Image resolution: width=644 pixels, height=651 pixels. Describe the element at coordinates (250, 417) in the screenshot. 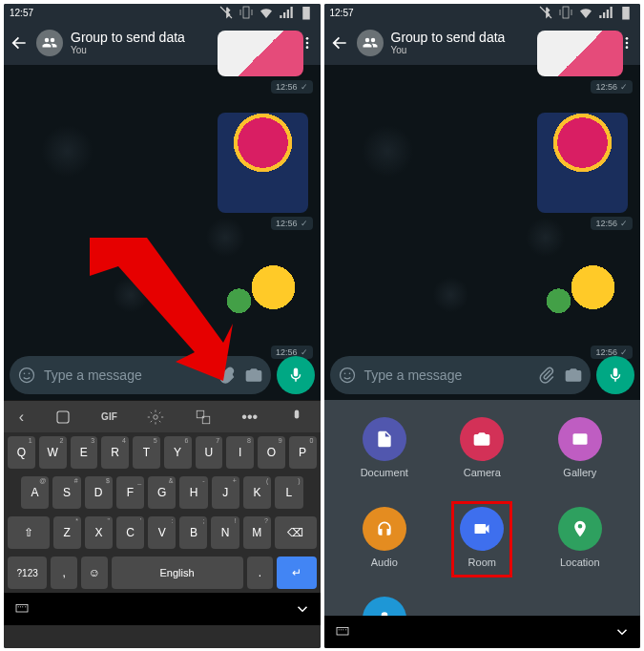

I see `more-icon: •••` at that location.